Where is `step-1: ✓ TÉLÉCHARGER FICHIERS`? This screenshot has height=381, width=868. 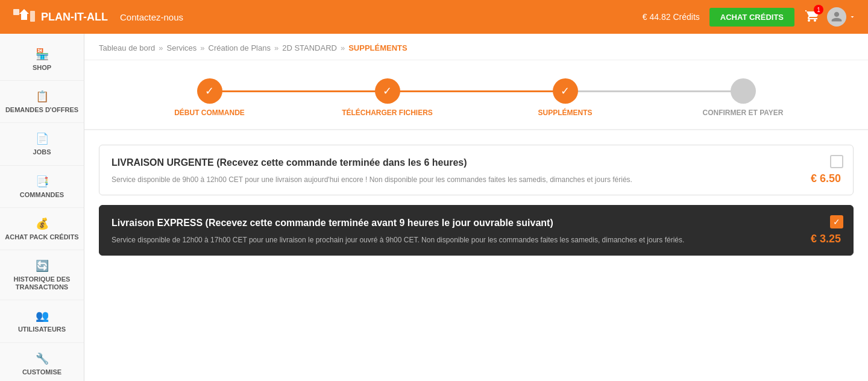 step-1: ✓ TÉLÉCHARGER FICHIERS is located at coordinates (387, 98).